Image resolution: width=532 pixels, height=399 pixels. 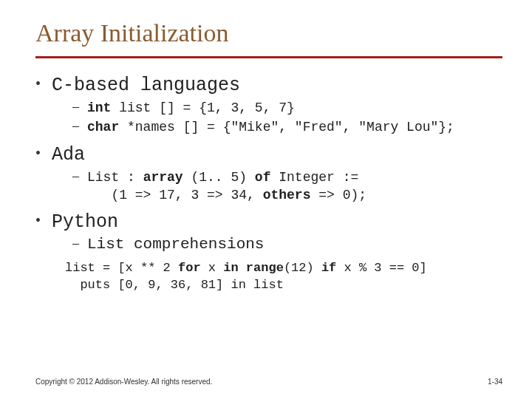 I want to click on section-c: C-based languages int list [] = {1, 3, 5…, so click(x=269, y=106).